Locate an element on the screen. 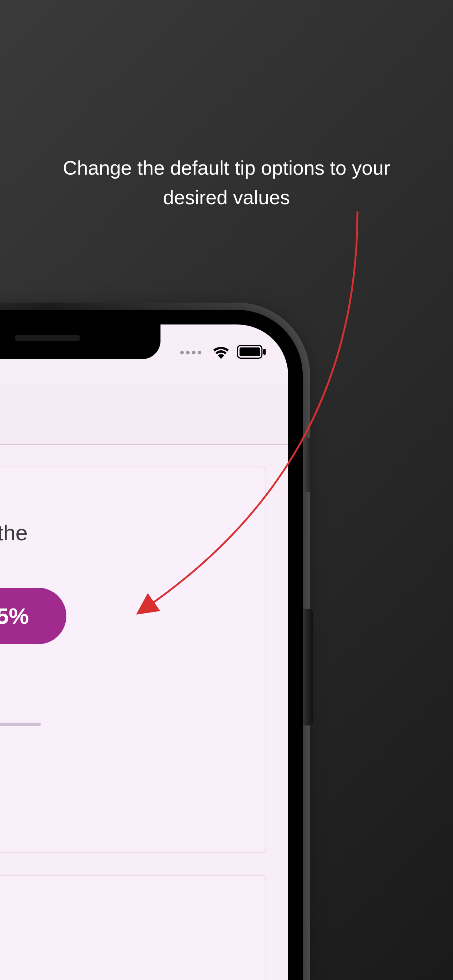 This screenshot has width=453, height=980. tip-options-row: 12% 15% is located at coordinates (33, 616).